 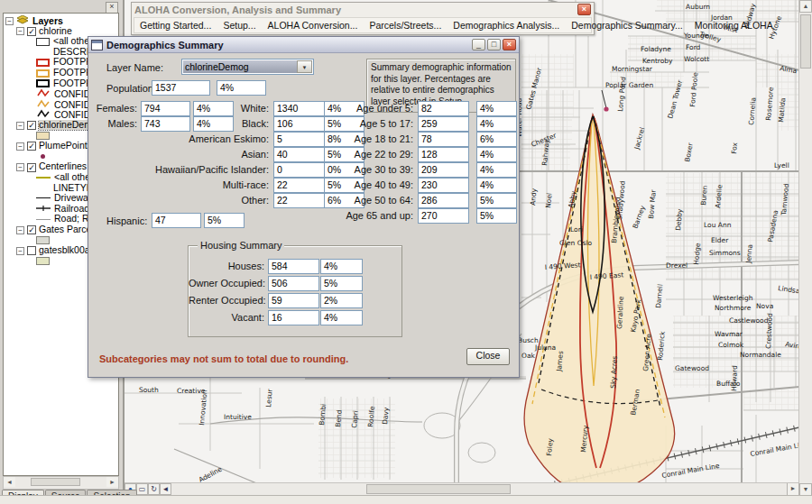 I want to click on street-label: Rosemore, so click(x=770, y=104).